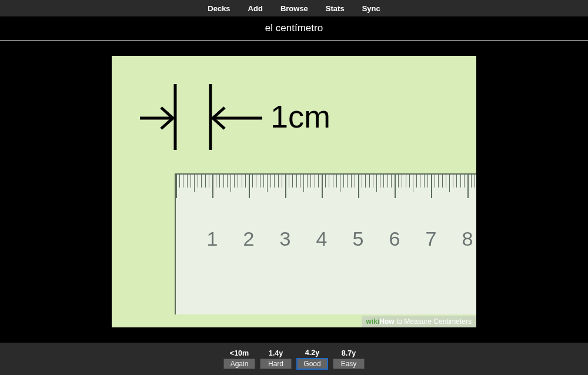  Describe the element at coordinates (312, 359) in the screenshot. I see `review-good-col: 4.2y Good` at that location.